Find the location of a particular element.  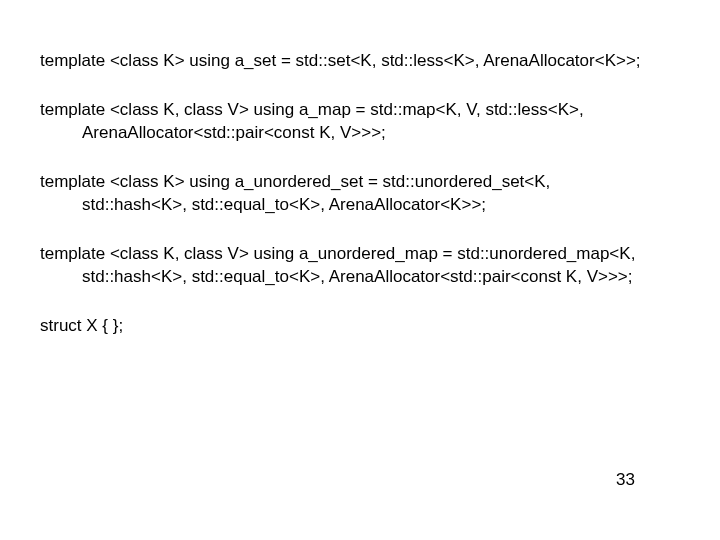

code-text: struct X { }; is located at coordinates (82, 326).